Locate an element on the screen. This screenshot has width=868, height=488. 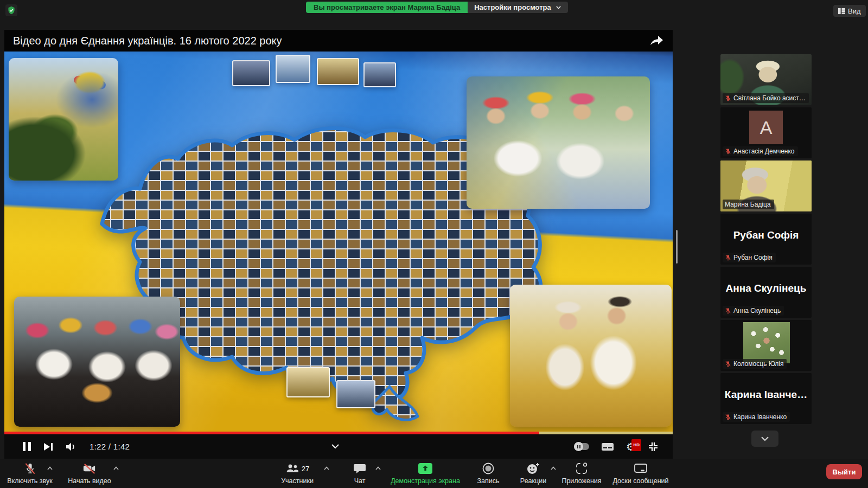
collage-photo-children-wreaths is located at coordinates (558, 143).